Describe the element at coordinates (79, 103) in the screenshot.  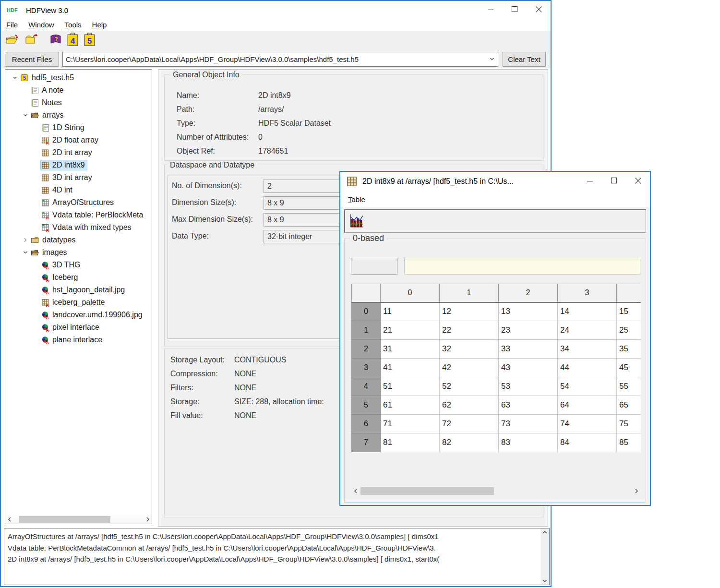
I see `tree-item-notes: Notes` at that location.